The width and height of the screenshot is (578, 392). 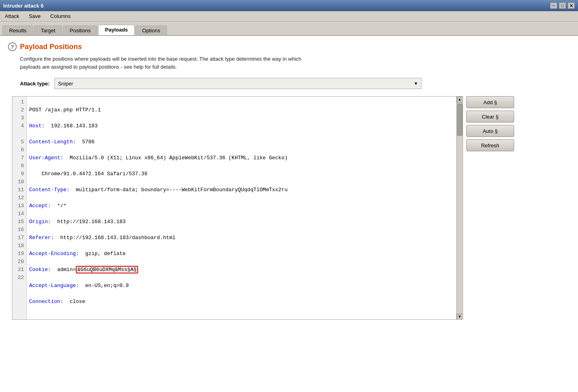 I want to click on cookie-highlight: &G6uQB6uDXMq&Mss§A§, so click(x=107, y=270).